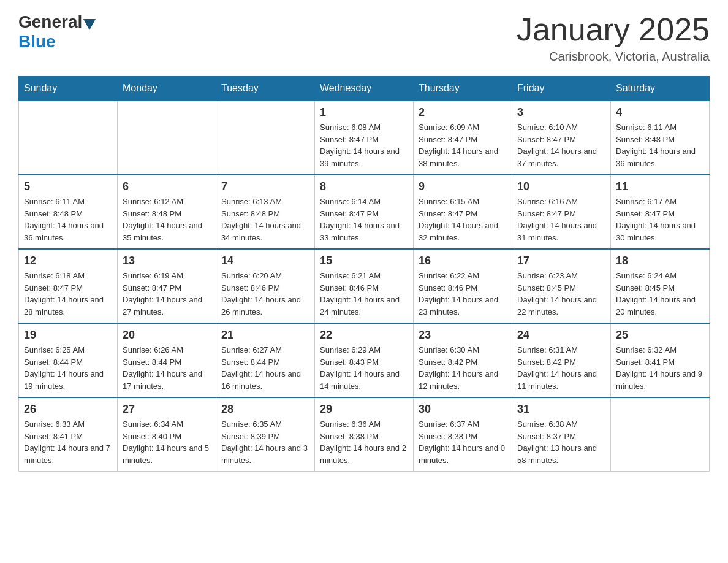 Image resolution: width=728 pixels, height=563 pixels. What do you see at coordinates (561, 410) in the screenshot?
I see `day-number: 31` at bounding box center [561, 410].